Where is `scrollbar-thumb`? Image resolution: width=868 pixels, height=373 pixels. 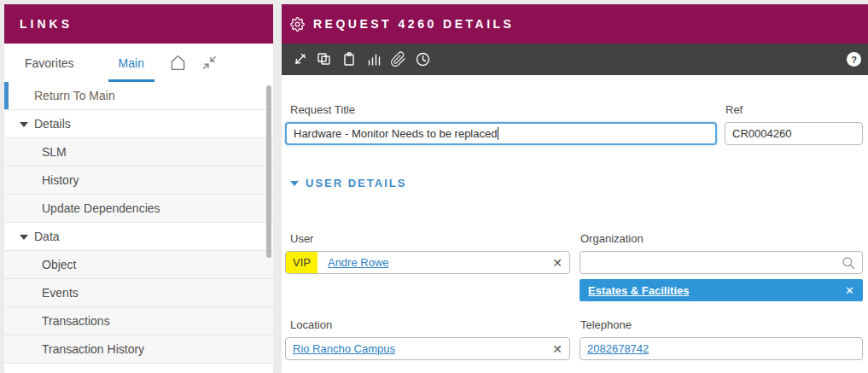 scrollbar-thumb is located at coordinates (269, 172).